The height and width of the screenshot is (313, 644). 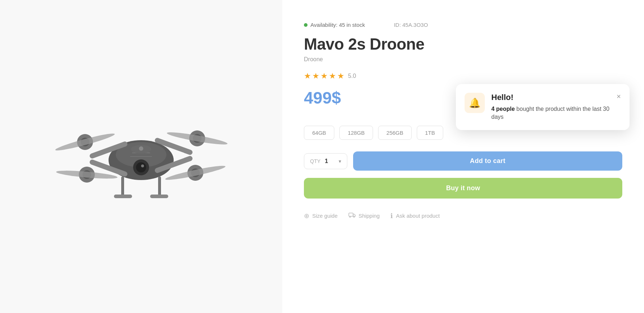 What do you see at coordinates (306, 25) in the screenshot?
I see `availability-dot` at bounding box center [306, 25].